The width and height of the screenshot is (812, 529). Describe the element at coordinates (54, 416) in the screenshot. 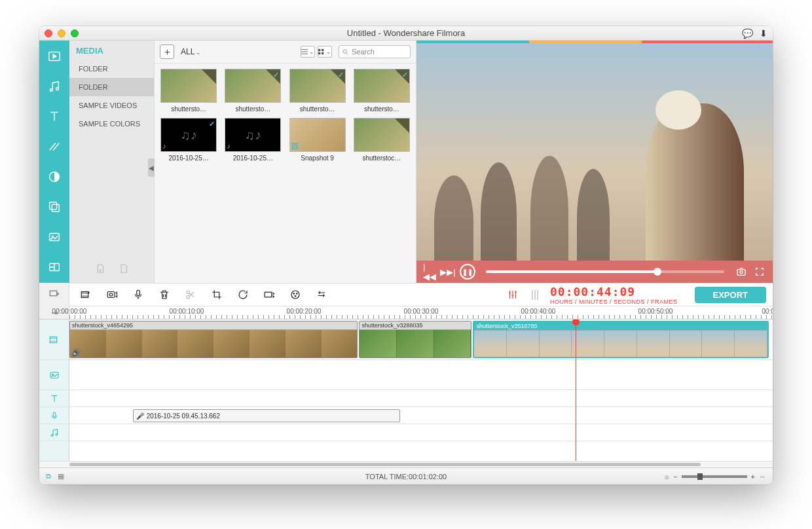

I see `voiceover-track-label` at that location.